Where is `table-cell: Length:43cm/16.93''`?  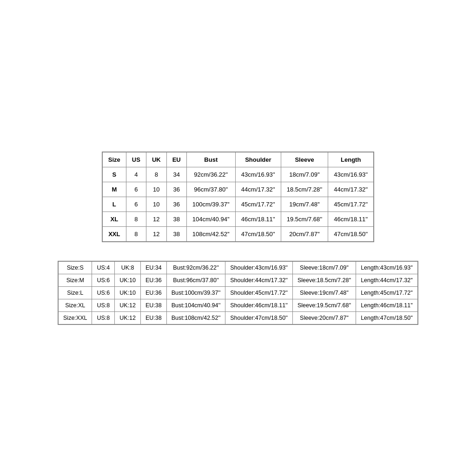 table-cell: Length:43cm/16.93'' is located at coordinates (387, 268).